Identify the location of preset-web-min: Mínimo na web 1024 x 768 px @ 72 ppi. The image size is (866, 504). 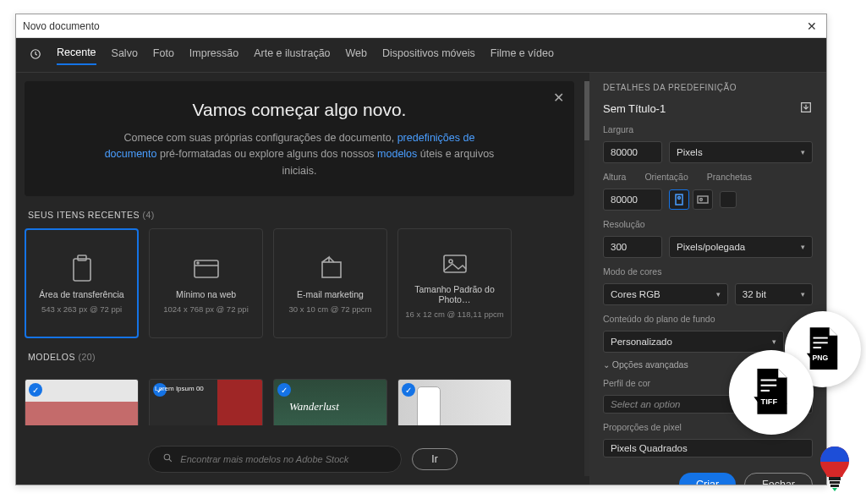
(206, 283).